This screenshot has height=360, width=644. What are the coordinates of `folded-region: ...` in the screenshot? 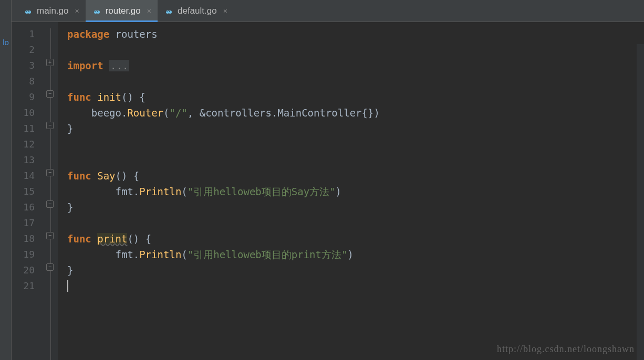 It's located at (119, 66).